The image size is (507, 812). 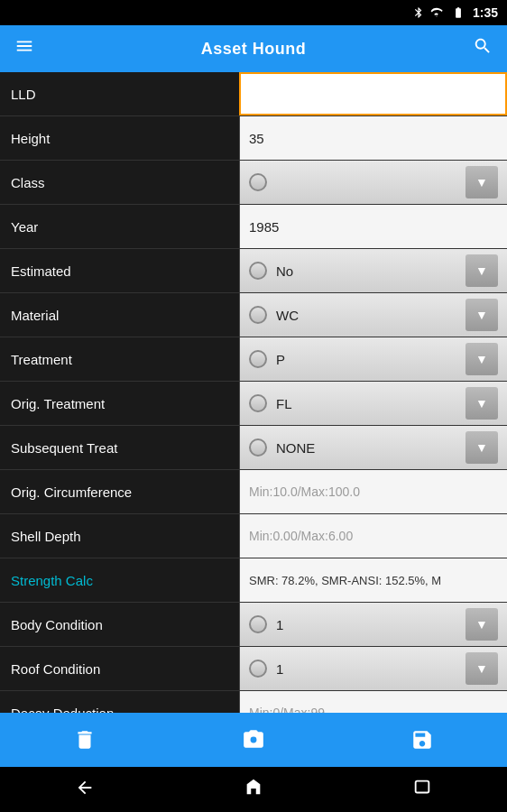 What do you see at coordinates (258, 448) in the screenshot?
I see `subsequent-treat-radio` at bounding box center [258, 448].